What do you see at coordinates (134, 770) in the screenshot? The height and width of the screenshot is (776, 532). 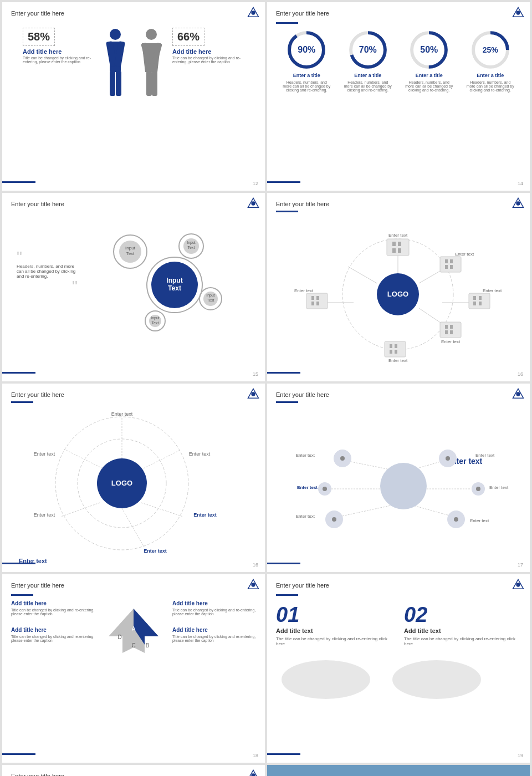 I see `slide-9: Enter your title here` at bounding box center [134, 770].